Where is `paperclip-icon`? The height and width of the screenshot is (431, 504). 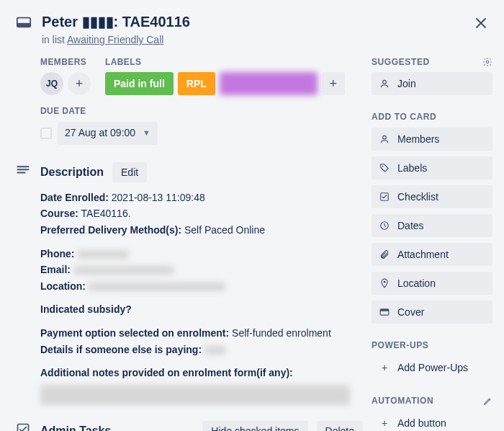
paperclip-icon is located at coordinates (384, 254).